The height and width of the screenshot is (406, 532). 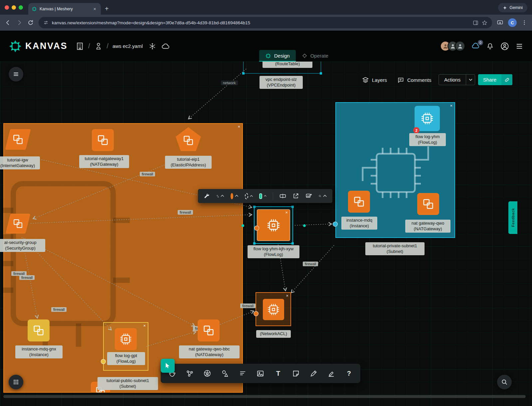 I want to click on browser-tab: Kanvas | Meshery ×, so click(x=65, y=9).